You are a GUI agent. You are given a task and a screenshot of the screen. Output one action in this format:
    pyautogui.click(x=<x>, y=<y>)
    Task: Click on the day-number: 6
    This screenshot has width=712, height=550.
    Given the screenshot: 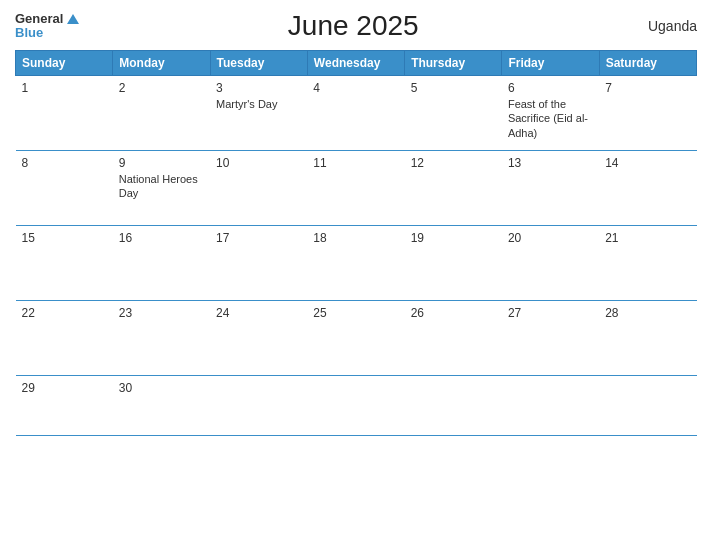 What is the action you would take?
    pyautogui.click(x=550, y=88)
    